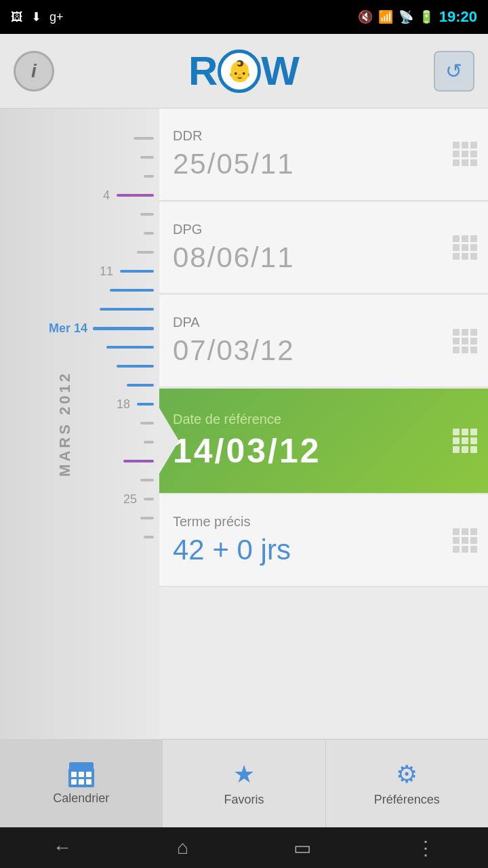 Image resolution: width=488 pixels, height=868 pixels. What do you see at coordinates (418, 17) in the screenshot?
I see `status-right-icons: 🔇 📶 📡 🔋 19:20` at bounding box center [418, 17].